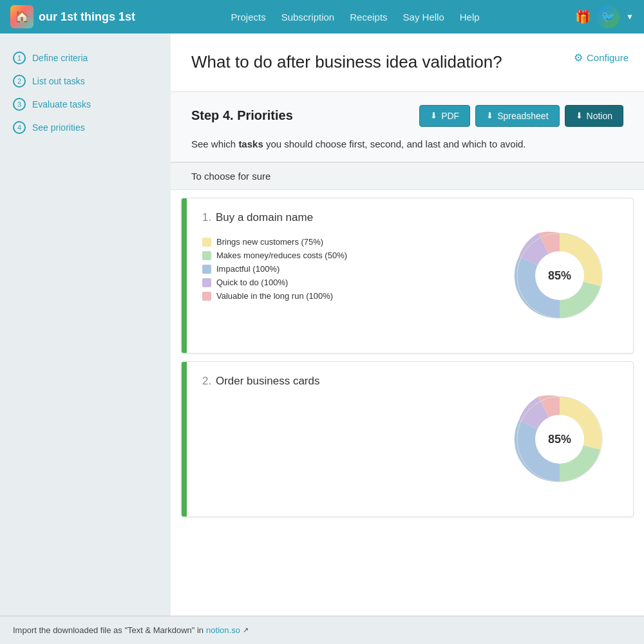 This screenshot has width=644, height=644. Describe the element at coordinates (308, 17) in the screenshot. I see `nav-subscription: Subscription` at that location.